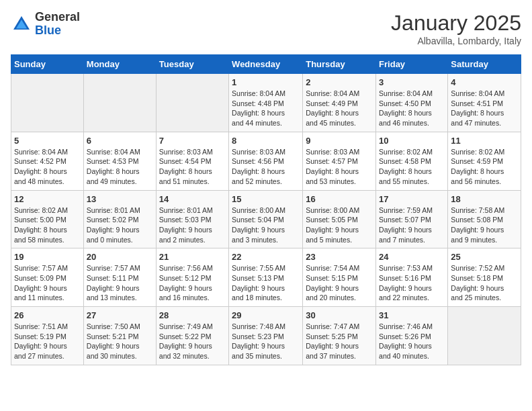 This screenshot has height=411, width=532. What do you see at coordinates (412, 109) in the screenshot?
I see `day-info: Sunrise: 8:04 AM Sunset: 4:50 PM Dayligh…` at bounding box center [412, 109].